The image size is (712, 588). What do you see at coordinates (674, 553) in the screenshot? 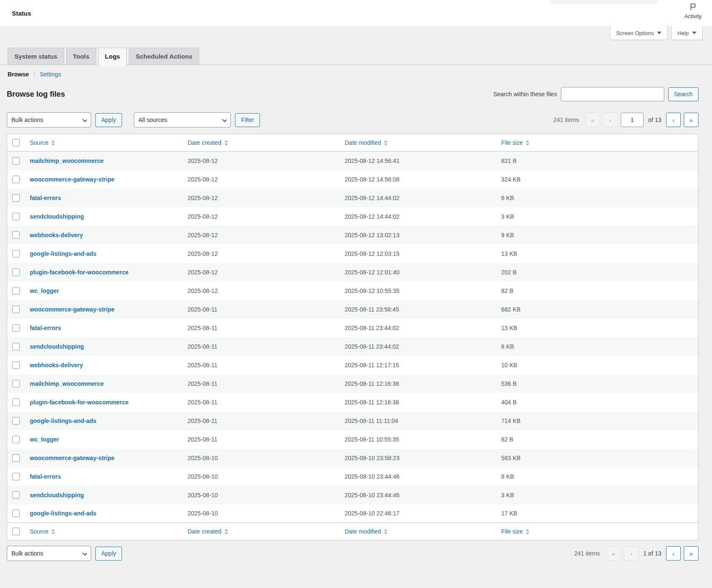
I see `next-page-button-bottom: ›` at bounding box center [674, 553].